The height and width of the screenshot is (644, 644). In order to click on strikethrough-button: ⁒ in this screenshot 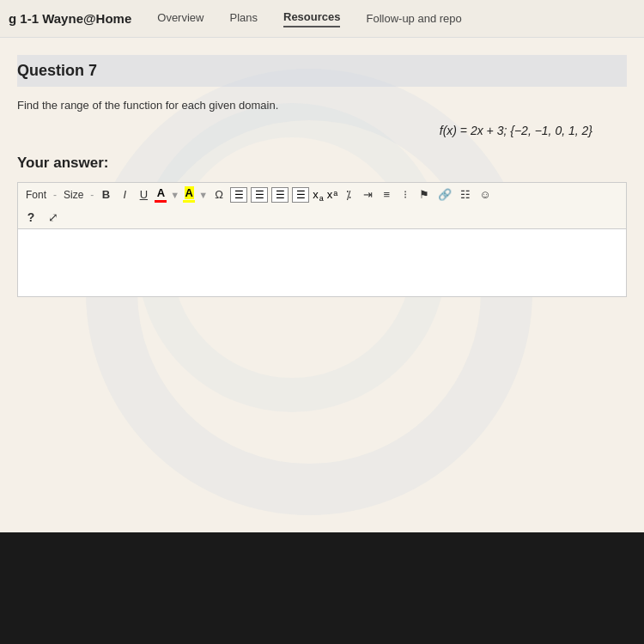, I will do `click(349, 194)`.